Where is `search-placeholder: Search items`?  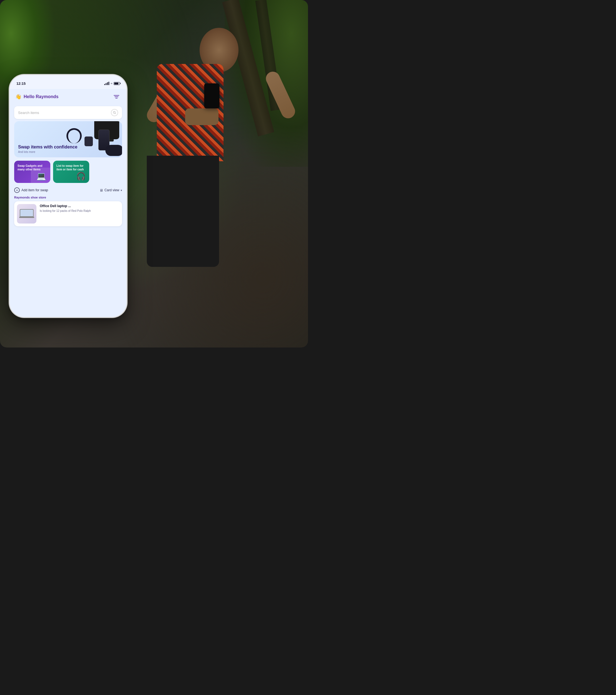
search-placeholder: Search items is located at coordinates (63, 113).